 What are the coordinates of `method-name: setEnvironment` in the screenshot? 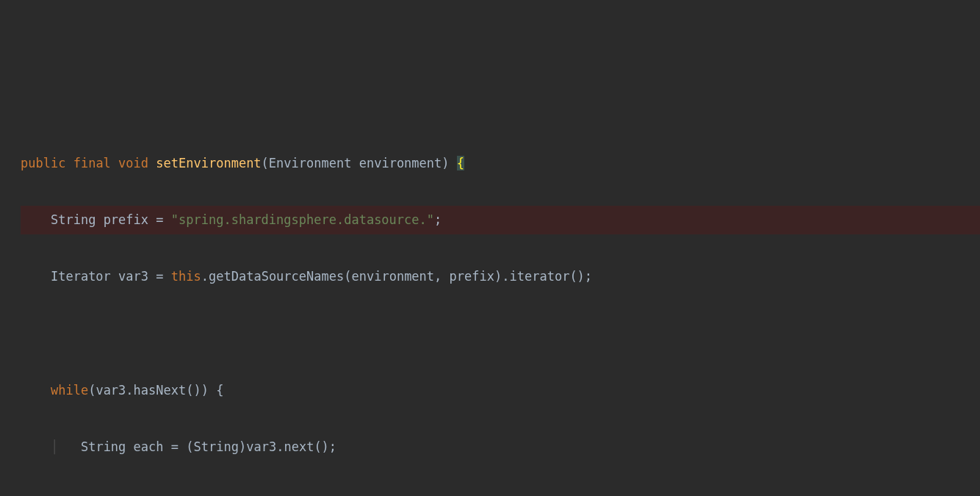 It's located at (209, 163).